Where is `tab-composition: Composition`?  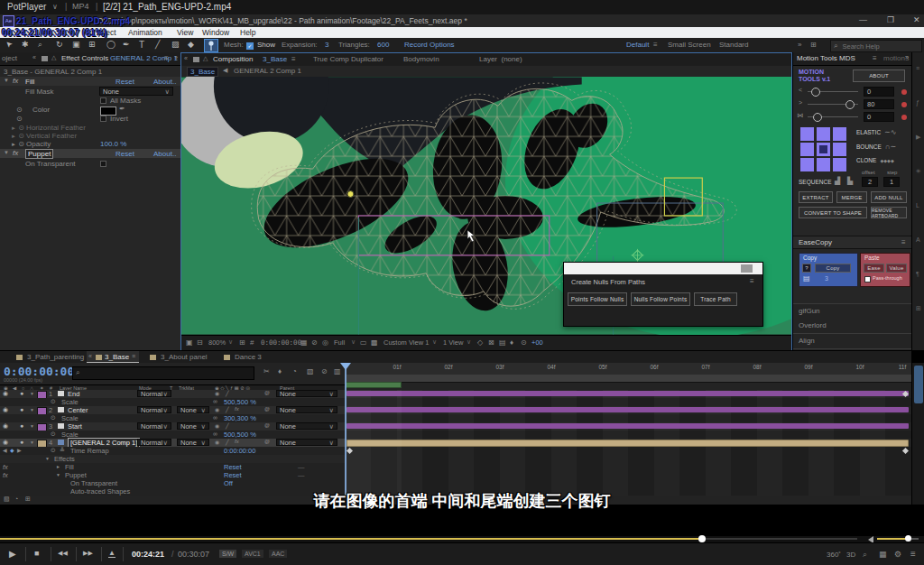 tab-composition: Composition is located at coordinates (233, 60).